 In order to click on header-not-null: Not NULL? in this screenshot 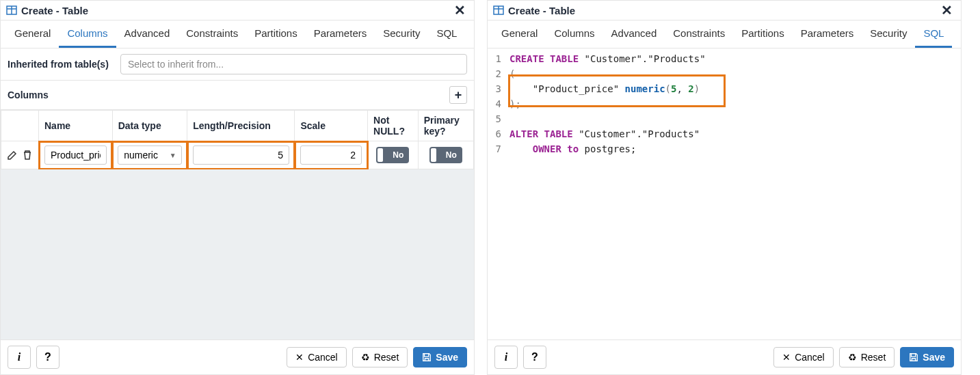, I will do `click(393, 126)`.